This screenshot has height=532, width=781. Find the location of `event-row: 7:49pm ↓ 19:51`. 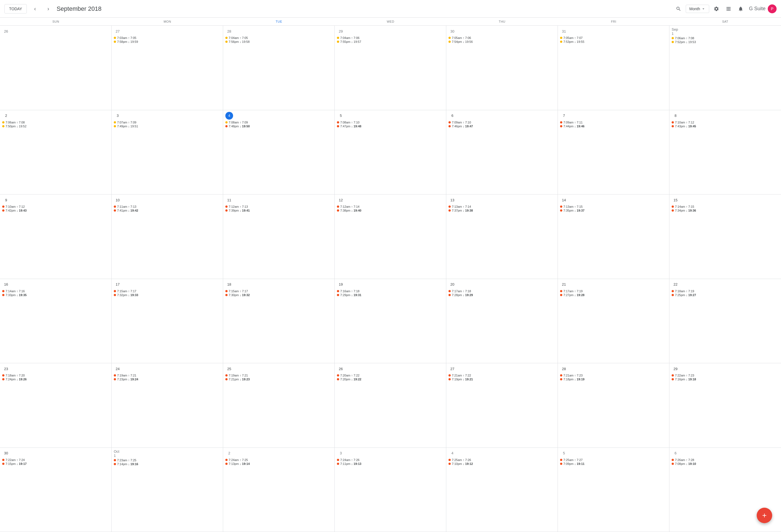

event-row: 7:49pm ↓ 19:51 is located at coordinates (167, 126).